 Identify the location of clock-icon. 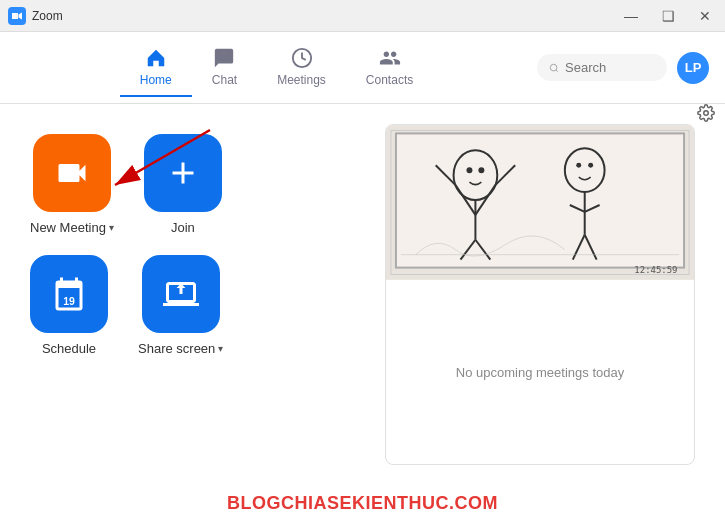
(302, 58).